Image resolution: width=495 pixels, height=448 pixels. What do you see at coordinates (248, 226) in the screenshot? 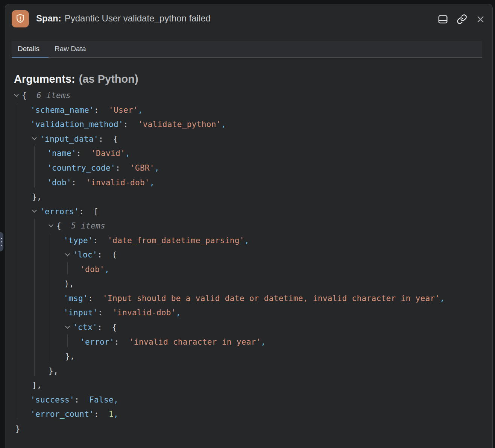
I see `tree-line: { 5 items` at bounding box center [248, 226].